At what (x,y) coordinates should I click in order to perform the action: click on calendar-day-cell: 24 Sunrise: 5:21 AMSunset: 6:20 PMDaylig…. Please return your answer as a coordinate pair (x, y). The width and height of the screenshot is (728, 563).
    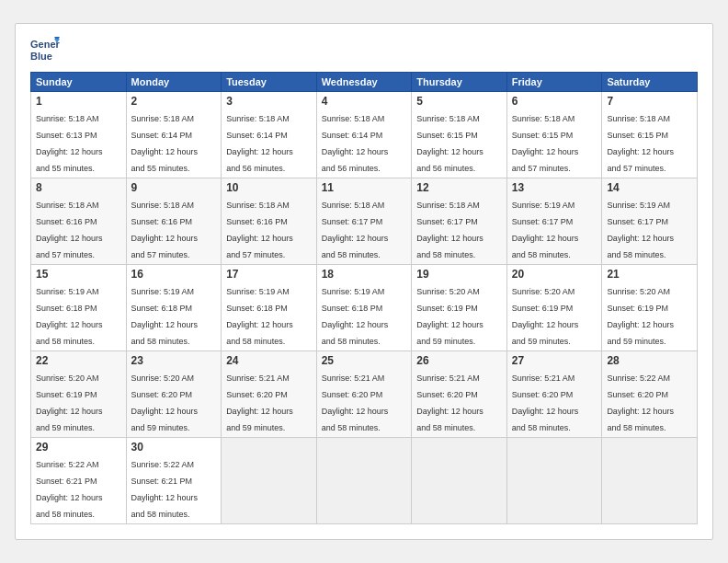
    Looking at the image, I should click on (269, 395).